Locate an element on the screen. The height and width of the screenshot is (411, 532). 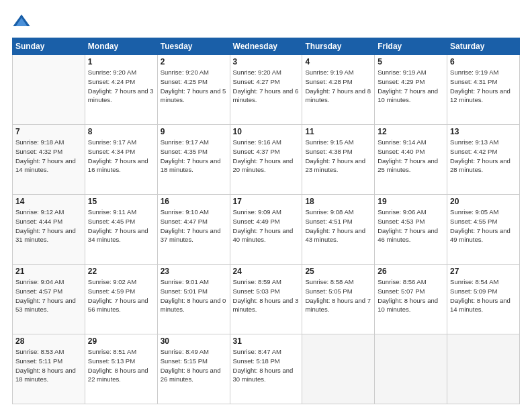
day-number: 16 is located at coordinates (193, 201).